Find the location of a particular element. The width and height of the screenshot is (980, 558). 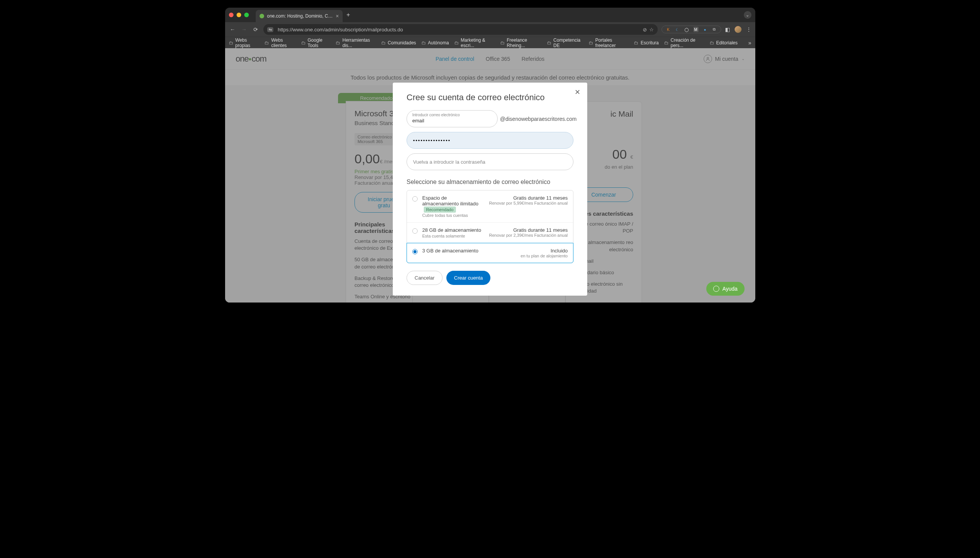

option-title: 3 GB de almacenamiento is located at coordinates (469, 251).